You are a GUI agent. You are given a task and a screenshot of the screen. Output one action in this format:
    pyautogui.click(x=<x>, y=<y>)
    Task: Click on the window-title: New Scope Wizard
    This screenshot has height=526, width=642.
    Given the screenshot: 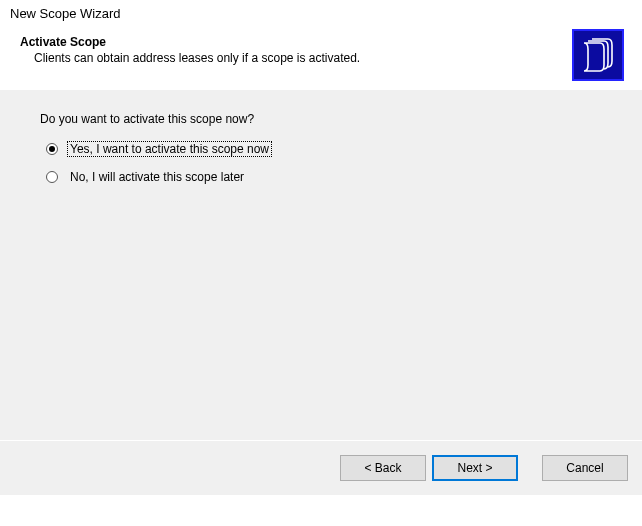 What is the action you would take?
    pyautogui.click(x=321, y=14)
    